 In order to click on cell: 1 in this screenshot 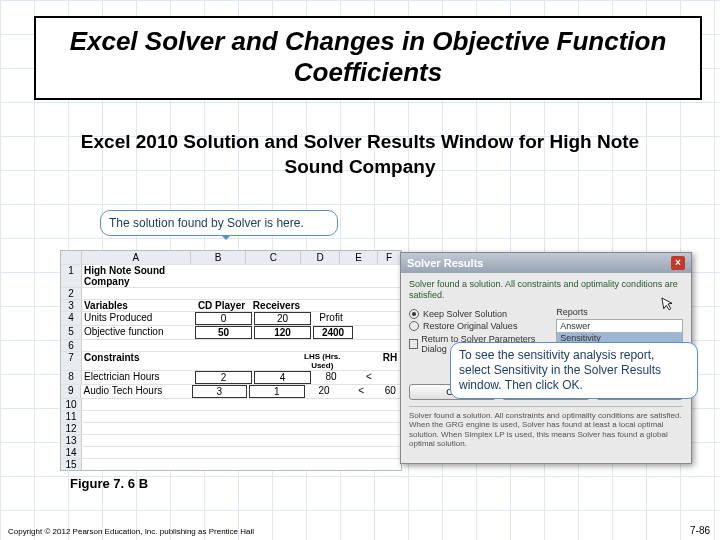, I will do `click(277, 392)`.